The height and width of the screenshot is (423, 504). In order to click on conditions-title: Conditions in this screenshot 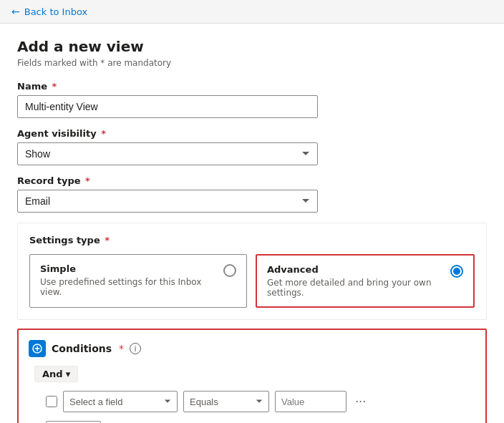, I will do `click(82, 349)`.